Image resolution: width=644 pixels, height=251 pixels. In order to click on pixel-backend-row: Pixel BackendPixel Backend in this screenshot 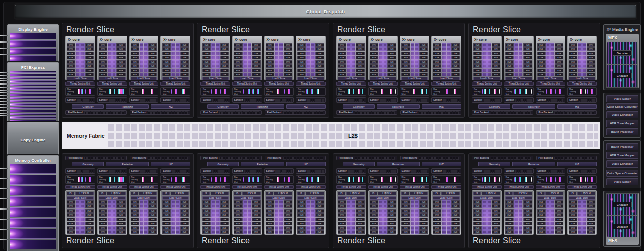, I will do `click(399, 158)`.